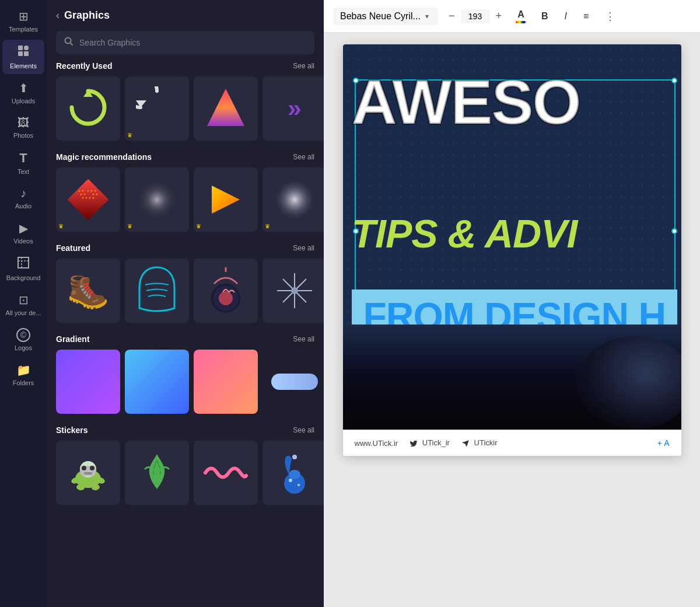 The width and height of the screenshot is (700, 607). I want to click on recently-used-section: Recently Used See all, so click(186, 101).